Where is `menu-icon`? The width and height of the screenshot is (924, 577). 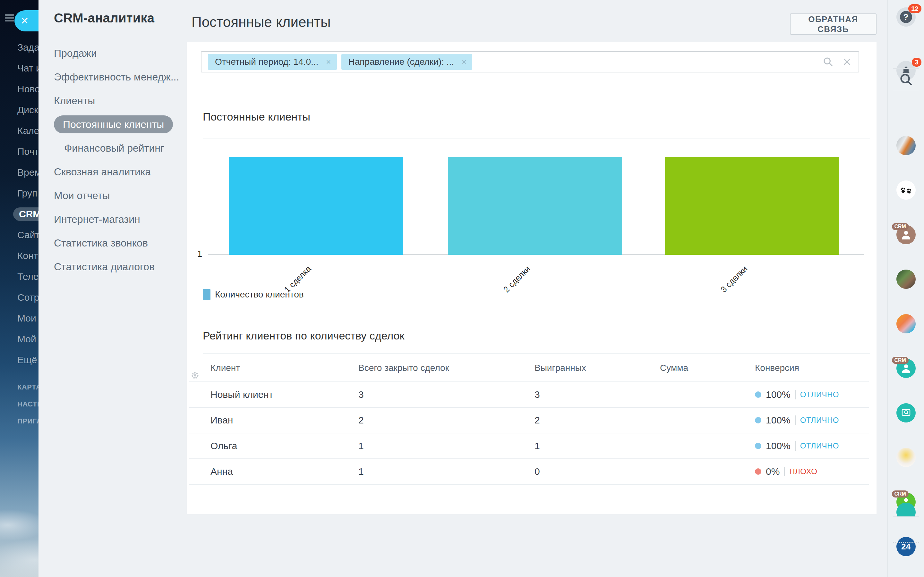
menu-icon is located at coordinates (10, 18).